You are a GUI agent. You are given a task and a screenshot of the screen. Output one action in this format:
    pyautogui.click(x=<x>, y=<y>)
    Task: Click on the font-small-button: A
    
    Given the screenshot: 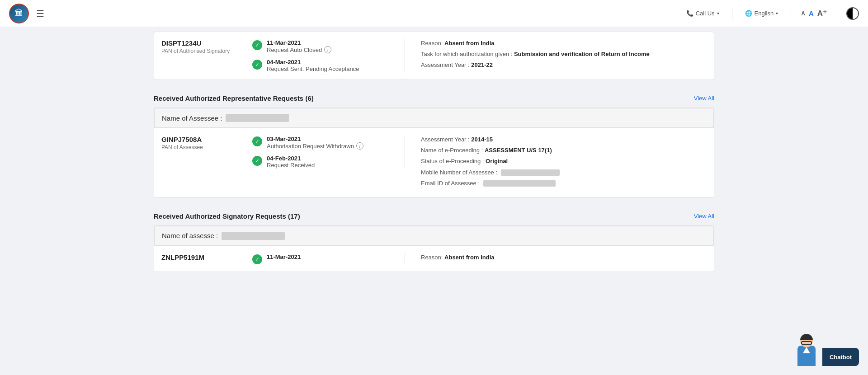 What is the action you would take?
    pyautogui.click(x=803, y=14)
    